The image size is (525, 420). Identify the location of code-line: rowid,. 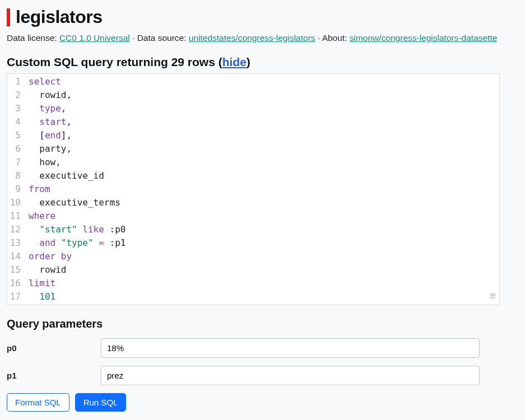
(263, 95).